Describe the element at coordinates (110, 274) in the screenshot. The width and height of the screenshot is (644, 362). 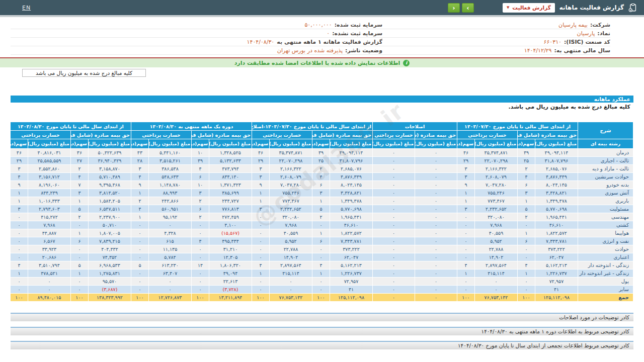
I see `table-cell: ۱,۲۷۵,۸۳۱` at that location.